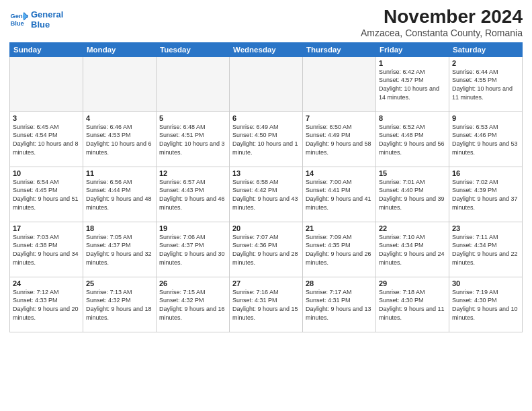 Image resolution: width=532 pixels, height=411 pixels. Describe the element at coordinates (120, 283) in the screenshot. I see `day-number: 25` at that location.